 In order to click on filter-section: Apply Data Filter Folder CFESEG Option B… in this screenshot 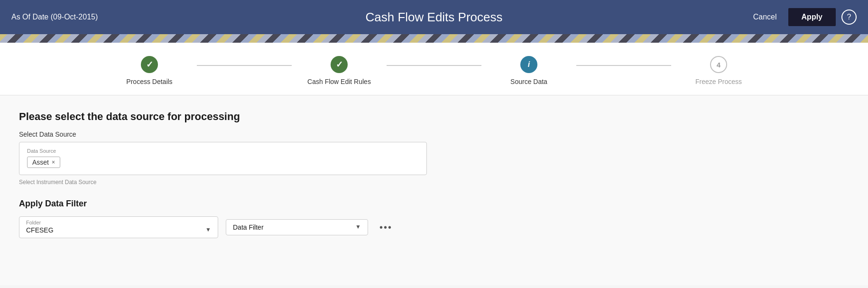, I will do `click(434, 218)`.